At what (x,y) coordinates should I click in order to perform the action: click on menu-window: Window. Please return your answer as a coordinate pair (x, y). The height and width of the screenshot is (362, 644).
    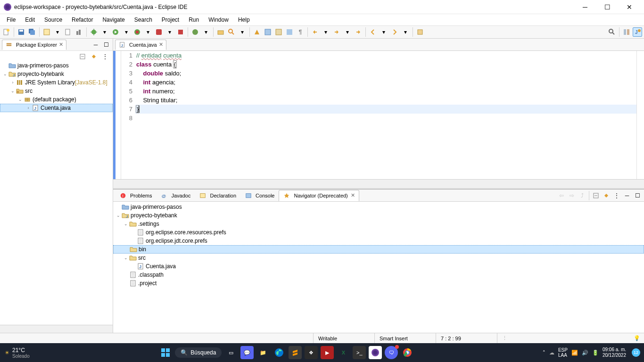
    Looking at the image, I should click on (219, 20).